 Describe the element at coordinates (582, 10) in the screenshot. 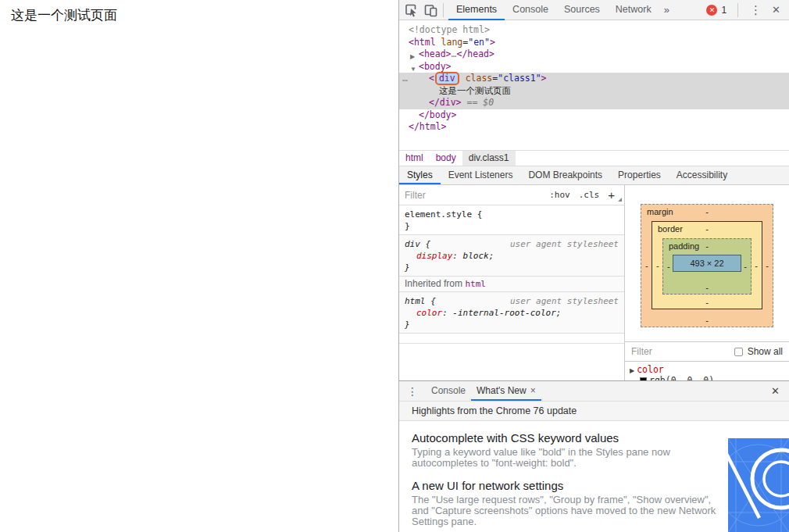

I see `tab-sources: Sources` at that location.